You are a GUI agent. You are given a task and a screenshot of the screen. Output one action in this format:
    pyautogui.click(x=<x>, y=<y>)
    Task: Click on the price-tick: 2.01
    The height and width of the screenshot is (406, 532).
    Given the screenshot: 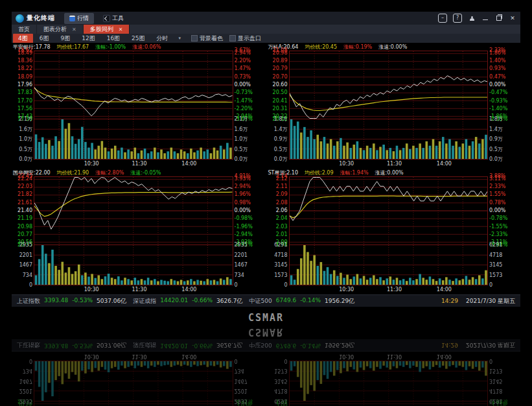 What is the action you would take?
    pyautogui.click(x=282, y=235)
    